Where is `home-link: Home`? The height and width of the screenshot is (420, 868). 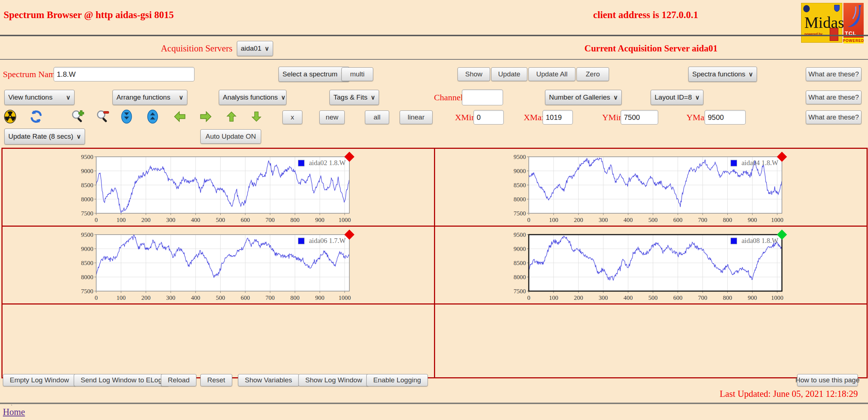
home-link: Home is located at coordinates (14, 412).